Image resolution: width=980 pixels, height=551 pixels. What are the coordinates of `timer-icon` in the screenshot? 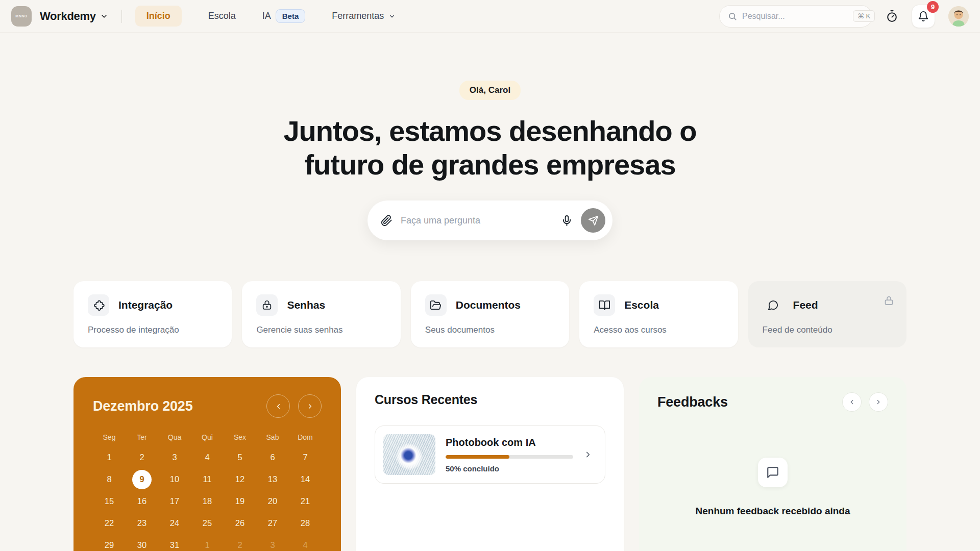 It's located at (892, 16).